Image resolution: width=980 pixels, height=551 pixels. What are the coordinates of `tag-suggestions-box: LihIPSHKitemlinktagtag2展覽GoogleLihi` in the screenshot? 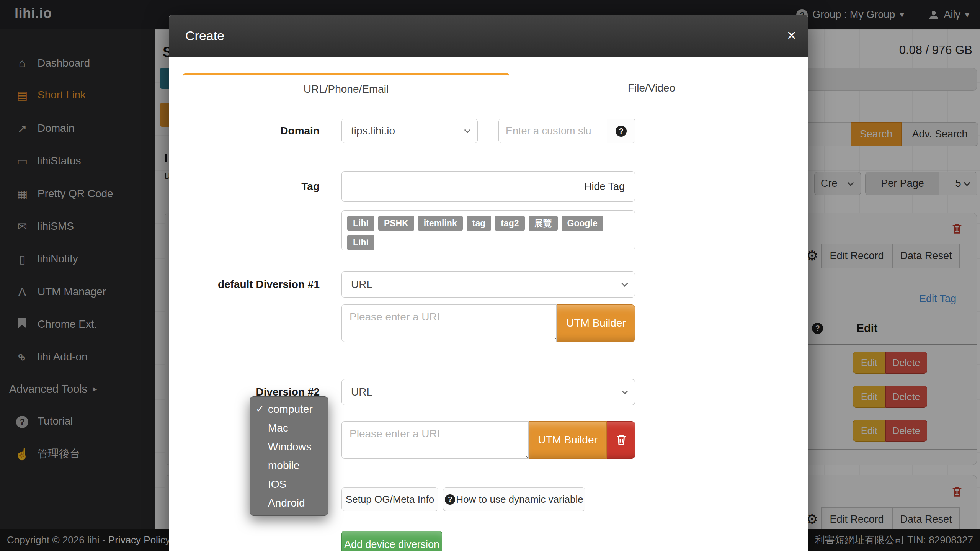 It's located at (488, 231).